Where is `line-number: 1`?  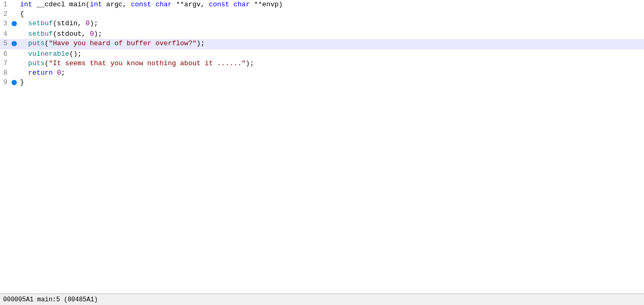
line-number: 1 is located at coordinates (5, 5).